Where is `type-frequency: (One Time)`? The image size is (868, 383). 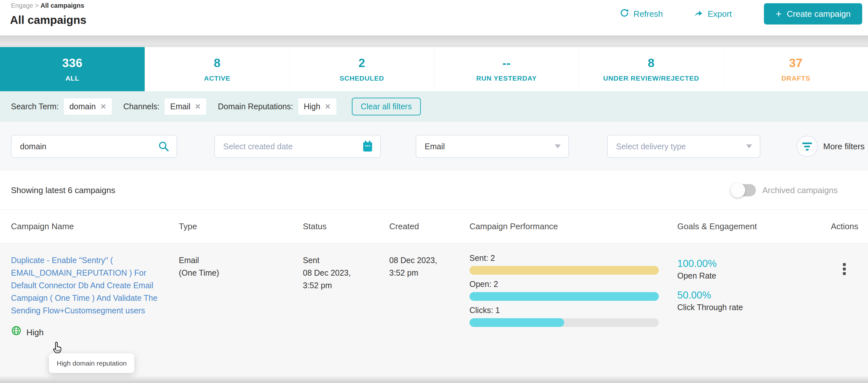 type-frequency: (One Time) is located at coordinates (241, 273).